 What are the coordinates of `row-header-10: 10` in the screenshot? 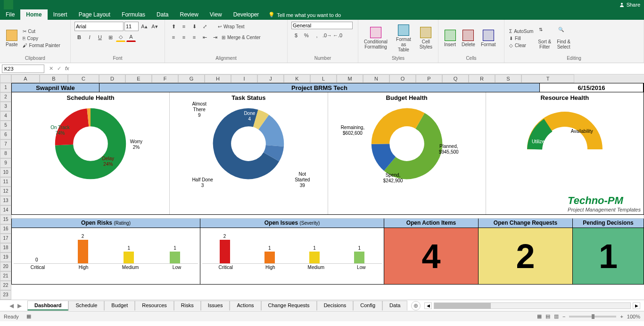 It's located at (6, 172).